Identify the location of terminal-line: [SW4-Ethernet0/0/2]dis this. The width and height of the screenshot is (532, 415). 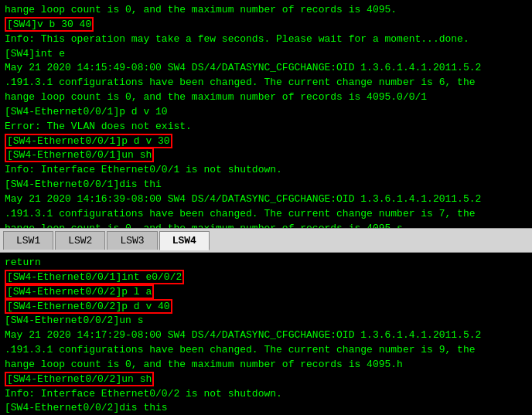
(266, 408).